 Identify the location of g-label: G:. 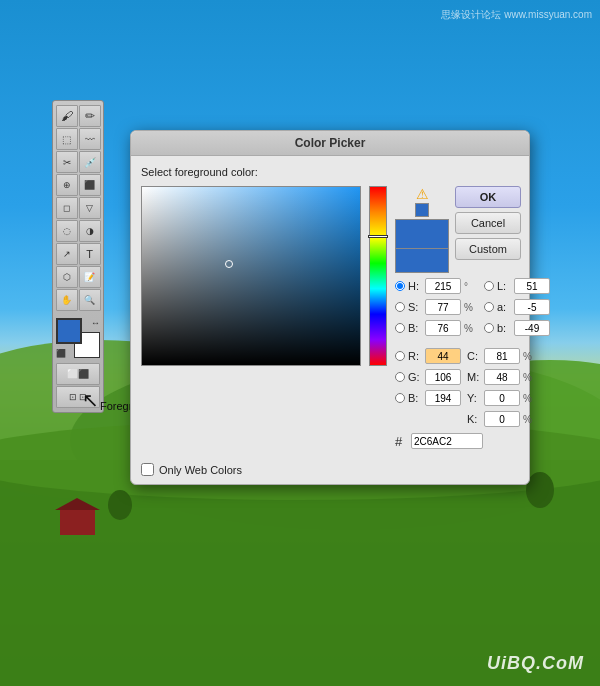
(415, 377).